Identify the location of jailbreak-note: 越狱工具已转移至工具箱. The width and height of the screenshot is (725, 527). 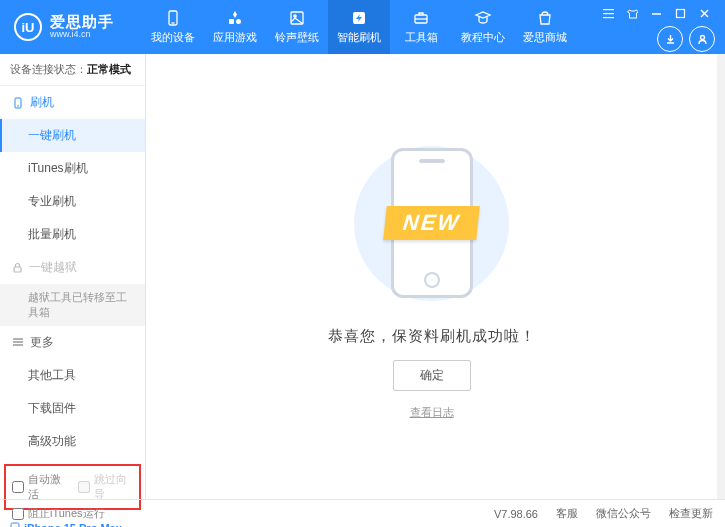
(72, 305).